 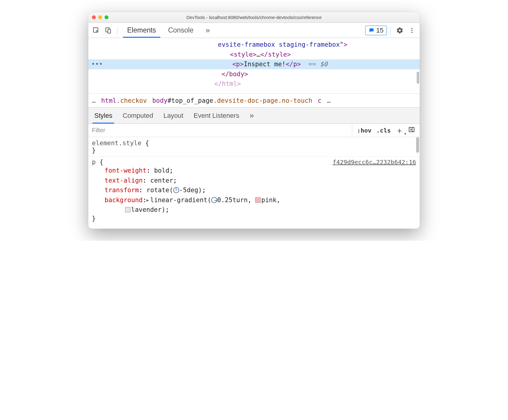 I want to click on breadcrumb-overflow-right: …, so click(x=329, y=101).